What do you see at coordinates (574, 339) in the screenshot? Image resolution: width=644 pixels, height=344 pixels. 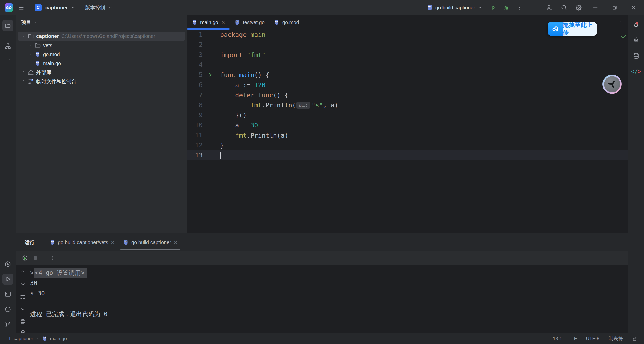 I see `line-separator: LF` at bounding box center [574, 339].